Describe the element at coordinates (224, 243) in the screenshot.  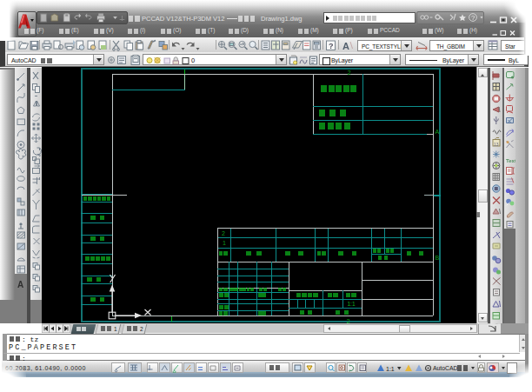
I see `svg-text: 1` at that location.